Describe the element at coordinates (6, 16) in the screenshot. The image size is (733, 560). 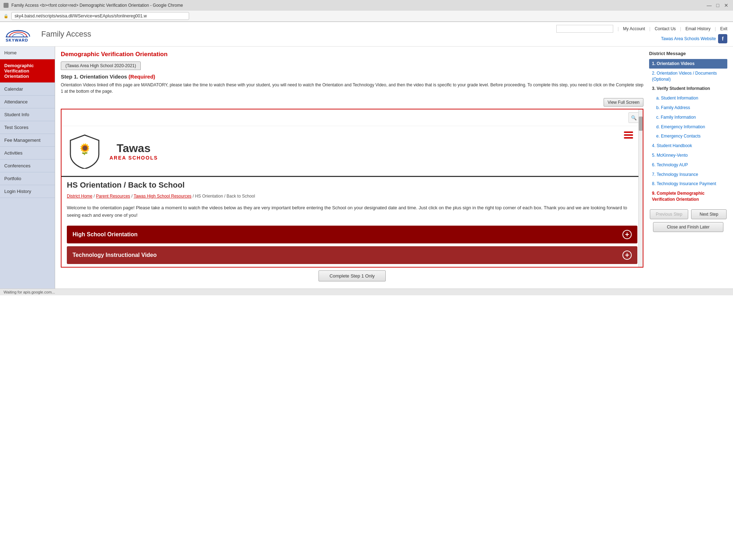
I see `lock-icon: 🔒` at that location.